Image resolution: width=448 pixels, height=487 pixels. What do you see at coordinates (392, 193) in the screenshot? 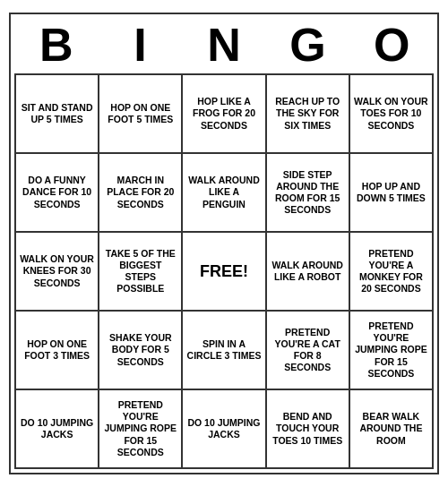
I see `bingo-cell-9: HOP UP AND DOWN 5 TIMES` at bounding box center [392, 193].